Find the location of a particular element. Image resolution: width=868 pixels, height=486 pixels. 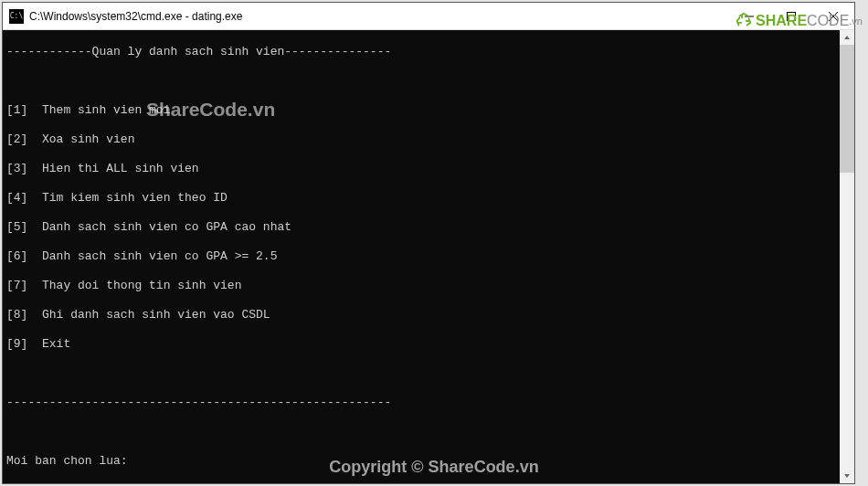

close-button is located at coordinates (833, 16).